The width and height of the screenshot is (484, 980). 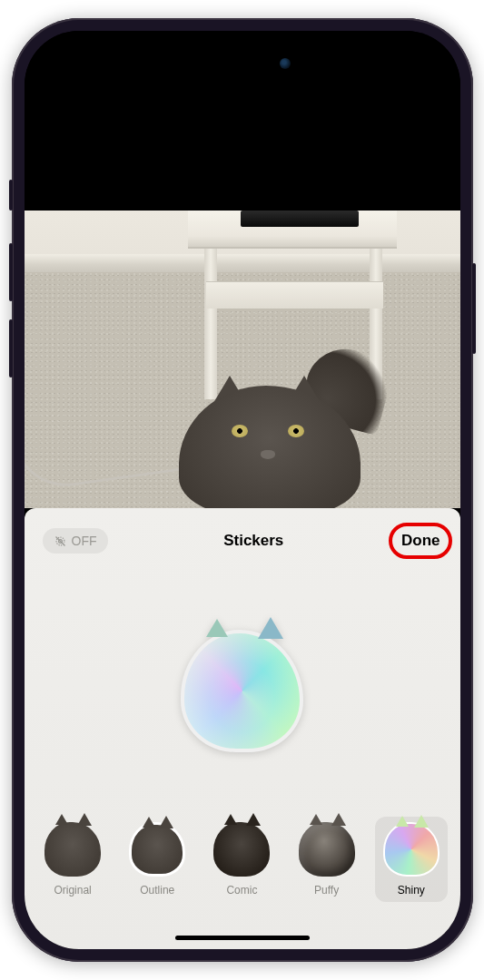 I want to click on effect-label: Puffy, so click(x=327, y=890).